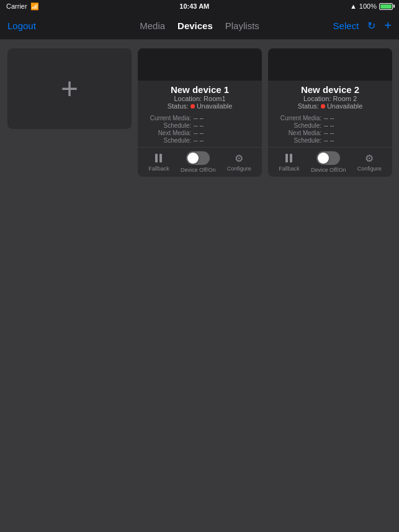 The width and height of the screenshot is (399, 532). Describe the element at coordinates (215, 106) in the screenshot. I see `device-status-label-1: Unavailable` at that location.